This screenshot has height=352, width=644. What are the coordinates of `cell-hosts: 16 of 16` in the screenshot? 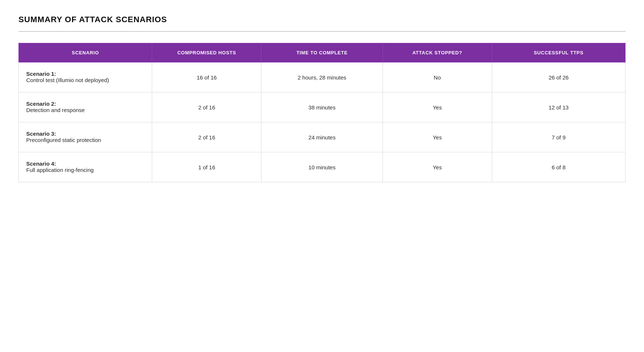 It's located at (207, 78).